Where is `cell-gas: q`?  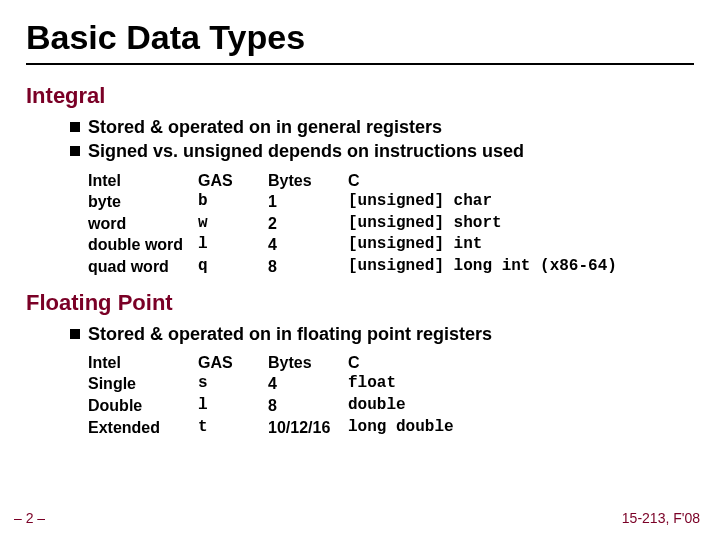 cell-gas: q is located at coordinates (233, 267).